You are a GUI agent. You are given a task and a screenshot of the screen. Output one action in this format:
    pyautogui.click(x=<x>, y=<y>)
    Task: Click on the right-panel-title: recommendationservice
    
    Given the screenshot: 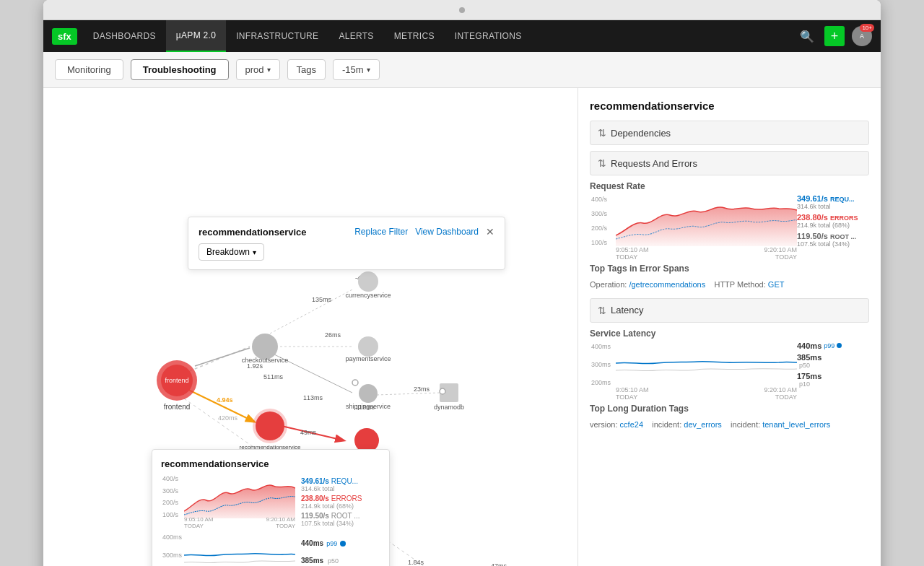 What is the action you would take?
    pyautogui.click(x=729, y=105)
    